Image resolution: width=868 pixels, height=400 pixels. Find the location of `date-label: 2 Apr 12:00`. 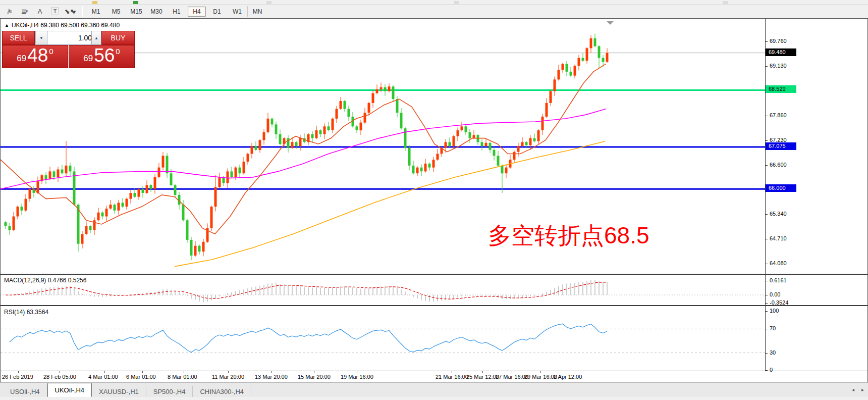

date-label: 2 Apr 12:00 is located at coordinates (568, 377).